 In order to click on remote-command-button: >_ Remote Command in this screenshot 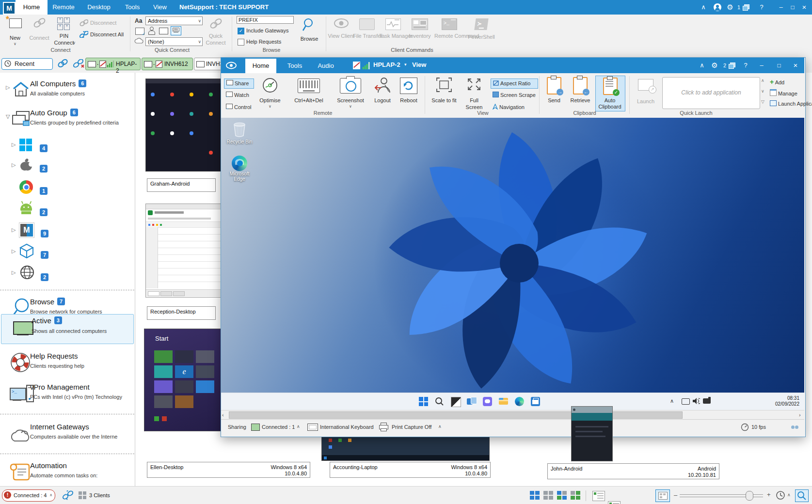, I will do `click(449, 24)`.